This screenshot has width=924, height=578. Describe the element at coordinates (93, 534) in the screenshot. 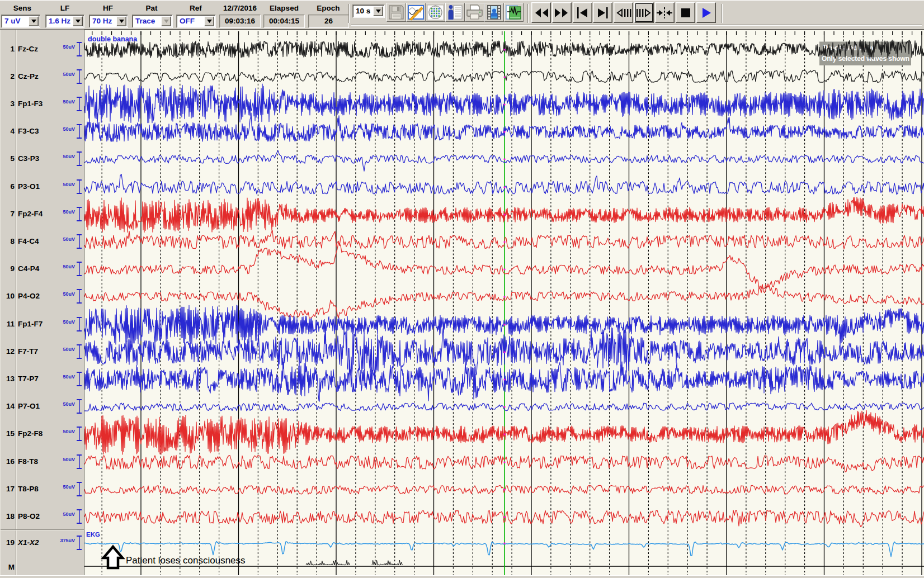

I see `svg-text: EKG` at that location.